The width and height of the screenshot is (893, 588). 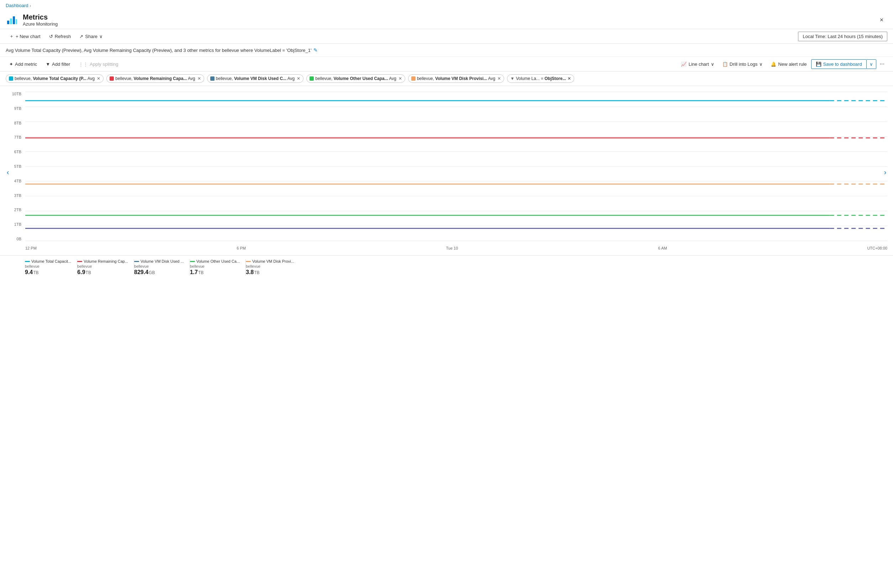 What do you see at coordinates (101, 36) in the screenshot?
I see `share-chevron-icon: ∨` at bounding box center [101, 36].